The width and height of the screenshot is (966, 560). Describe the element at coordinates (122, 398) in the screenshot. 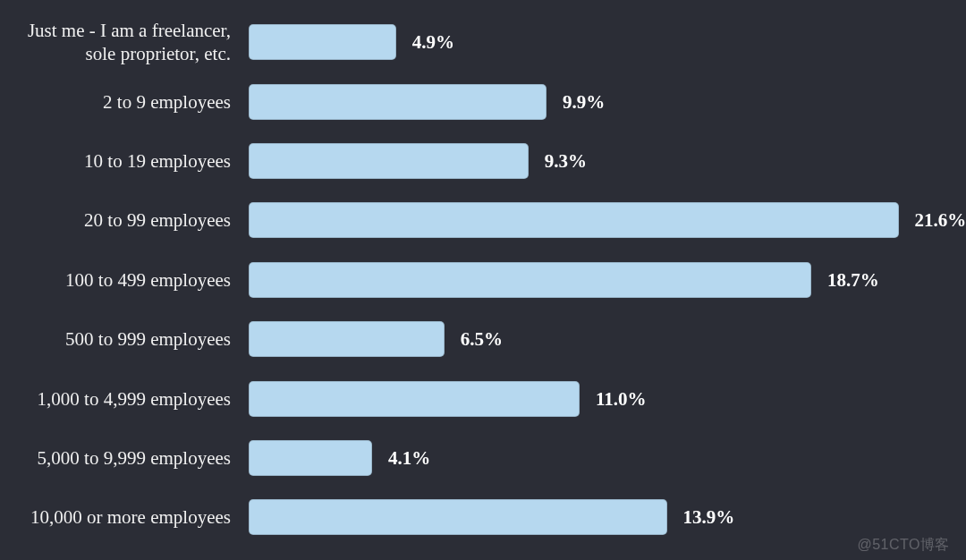

I see `category-label: 1,000 to 4,999 employees` at that location.